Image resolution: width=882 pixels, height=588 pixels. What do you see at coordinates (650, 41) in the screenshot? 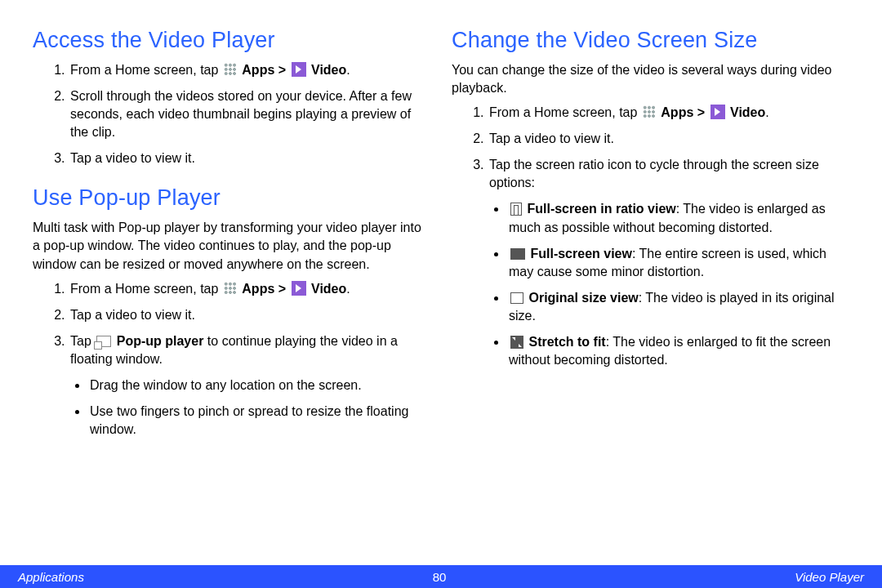
I see `heading-change-video-screen-size: Change the Video Screen Size` at bounding box center [650, 41].